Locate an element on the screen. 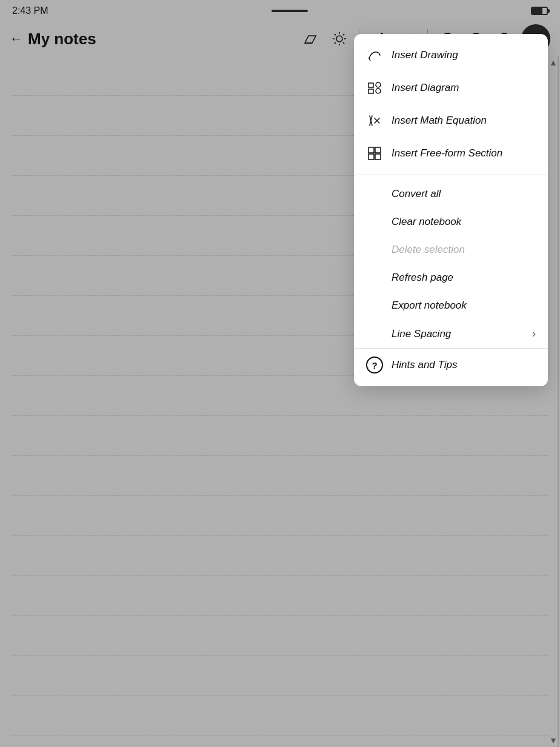 The width and height of the screenshot is (560, 747). menu-item-hints-tips: ? Hints and Tips is located at coordinates (451, 365).